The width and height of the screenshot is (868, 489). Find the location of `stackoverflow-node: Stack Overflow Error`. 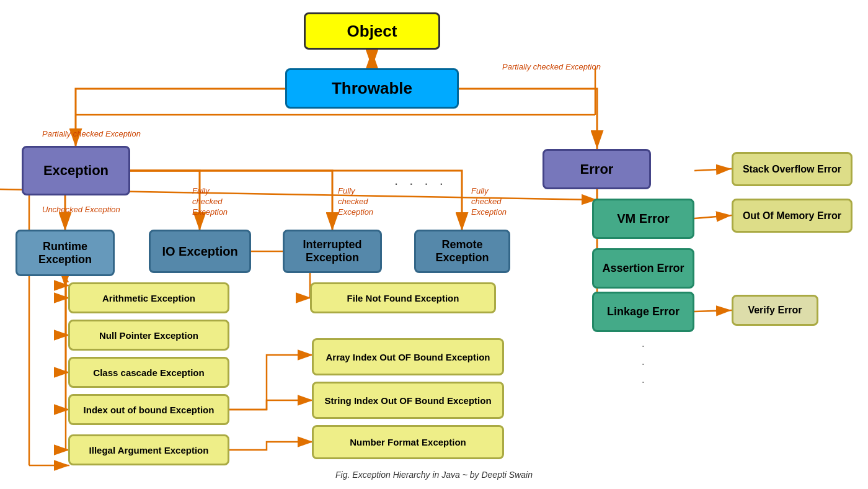

stackoverflow-node: Stack Overflow Error is located at coordinates (792, 169).